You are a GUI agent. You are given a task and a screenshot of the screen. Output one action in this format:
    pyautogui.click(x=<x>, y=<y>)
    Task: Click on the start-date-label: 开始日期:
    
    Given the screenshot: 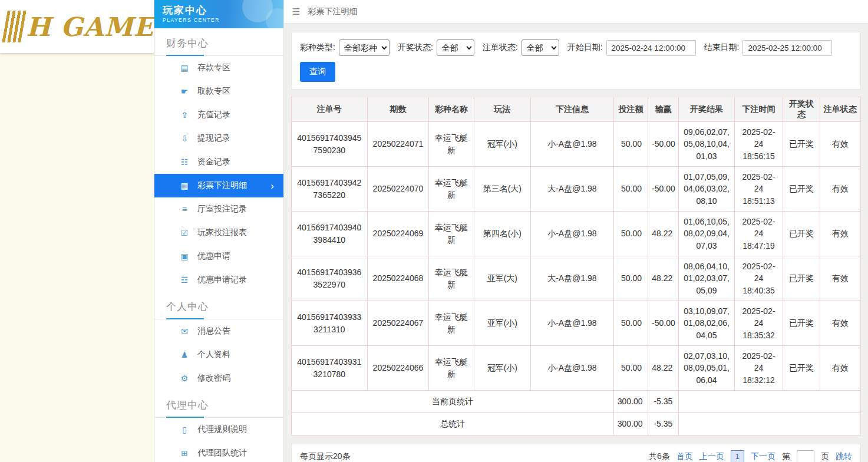 What is the action you would take?
    pyautogui.click(x=585, y=48)
    